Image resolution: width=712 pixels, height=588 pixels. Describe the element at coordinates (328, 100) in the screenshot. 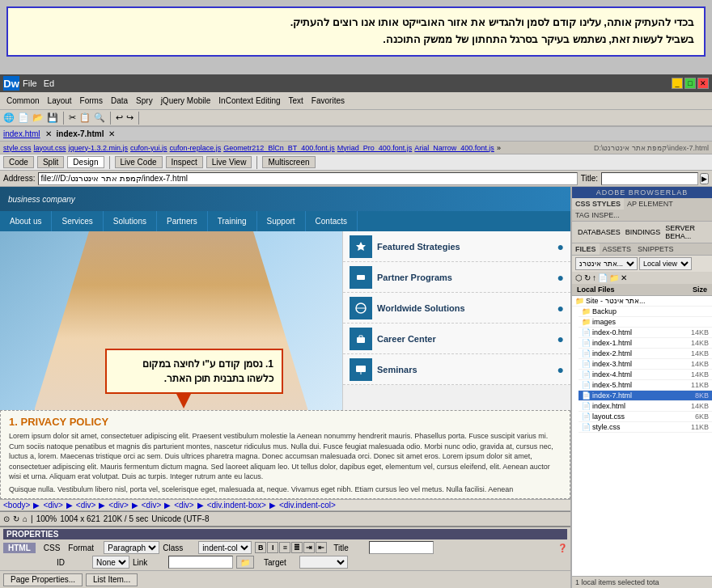

I see `tab-favorites: Favorites` at that location.